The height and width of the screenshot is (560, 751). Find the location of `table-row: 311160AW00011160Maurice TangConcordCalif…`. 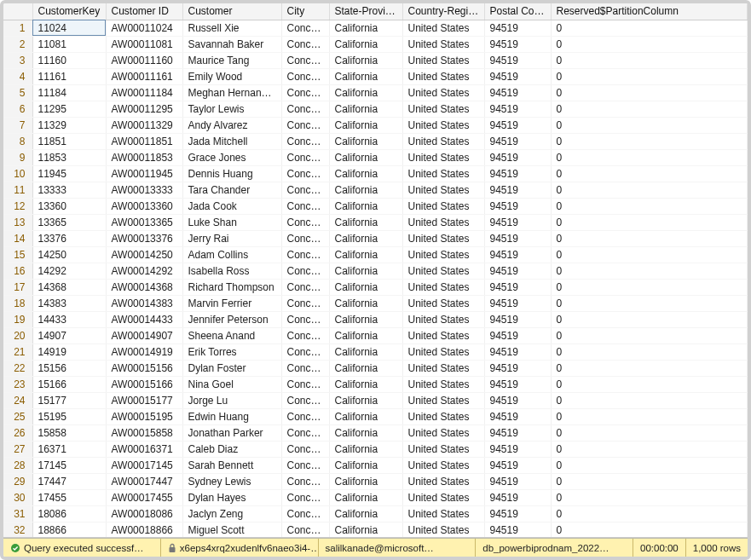

table-row: 311160AW00011160Maurice TangConcordCalif… is located at coordinates (375, 60).